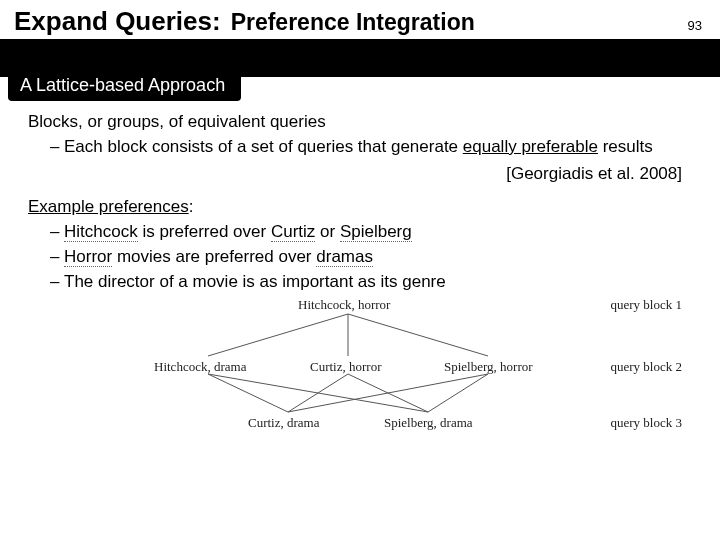  Describe the element at coordinates (360, 22) in the screenshot. I see `title-bar: Expand Queries: Preference Integration 9…` at that location.